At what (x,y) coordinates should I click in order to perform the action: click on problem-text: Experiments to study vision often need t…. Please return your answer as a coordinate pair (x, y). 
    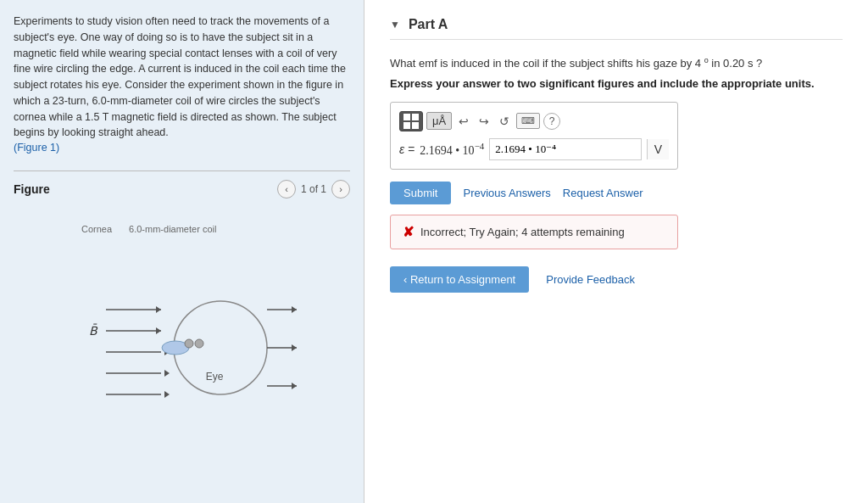
    Looking at the image, I should click on (181, 77).